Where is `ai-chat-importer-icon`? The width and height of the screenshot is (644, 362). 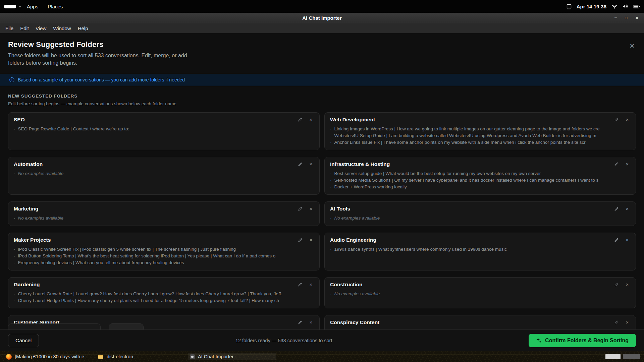 ai-chat-importer-icon is located at coordinates (193, 357).